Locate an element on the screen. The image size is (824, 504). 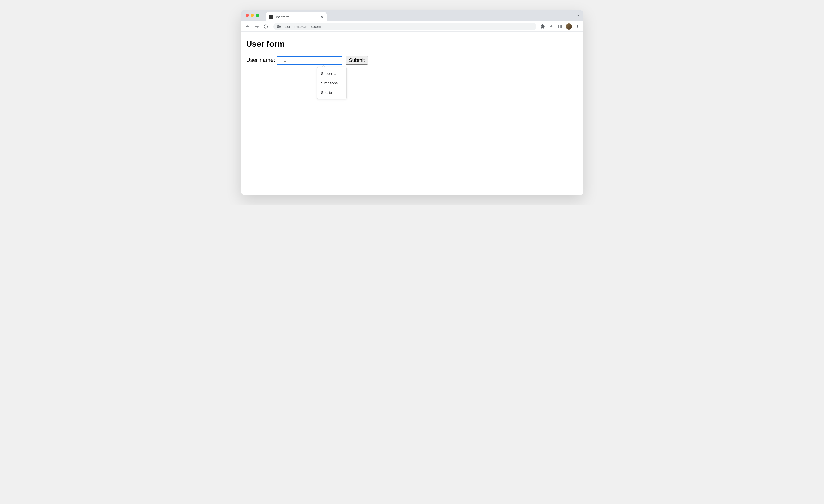
minimize-window-icon is located at coordinates (252, 15).